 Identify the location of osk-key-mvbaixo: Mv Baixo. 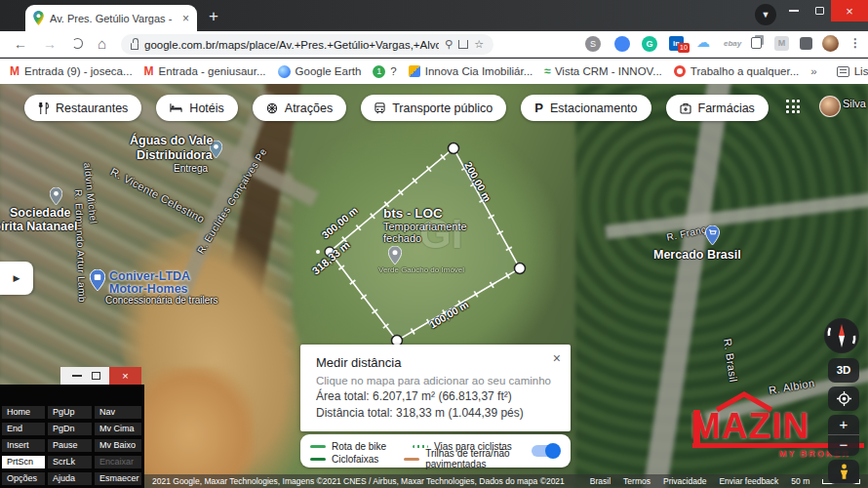
(118, 445).